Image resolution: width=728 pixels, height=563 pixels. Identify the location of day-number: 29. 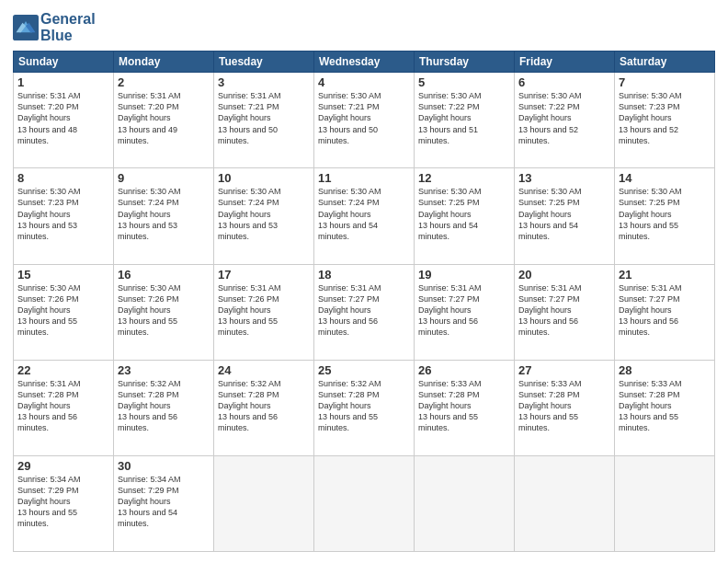
(63, 465).